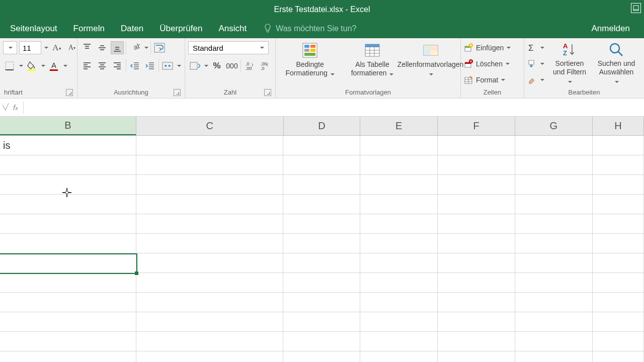 This screenshot has height=362, width=644. I want to click on tab-seitenlayout: Seitenlayout, so click(34, 29).